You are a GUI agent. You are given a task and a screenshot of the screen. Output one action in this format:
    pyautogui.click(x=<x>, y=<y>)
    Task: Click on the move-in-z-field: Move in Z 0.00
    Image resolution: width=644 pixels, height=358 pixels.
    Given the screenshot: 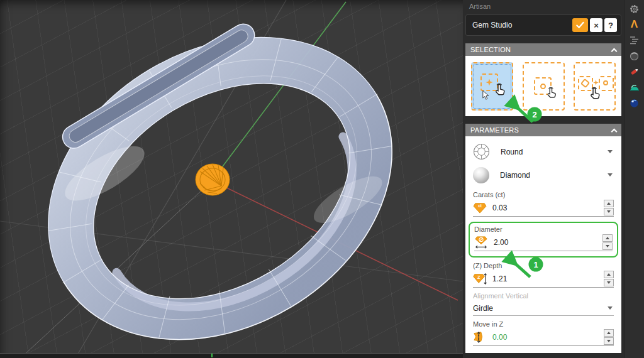 What is the action you would take?
    pyautogui.click(x=543, y=333)
    